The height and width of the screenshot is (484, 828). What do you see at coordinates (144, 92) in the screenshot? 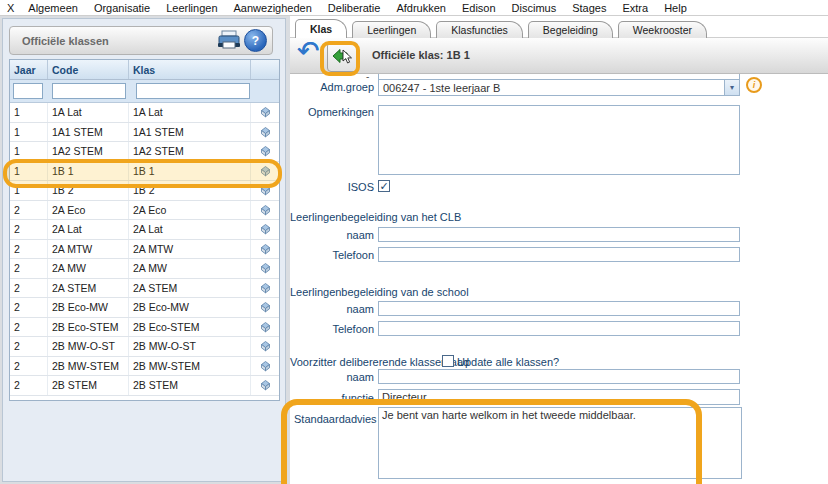
I see `table-filter-row` at bounding box center [144, 92].